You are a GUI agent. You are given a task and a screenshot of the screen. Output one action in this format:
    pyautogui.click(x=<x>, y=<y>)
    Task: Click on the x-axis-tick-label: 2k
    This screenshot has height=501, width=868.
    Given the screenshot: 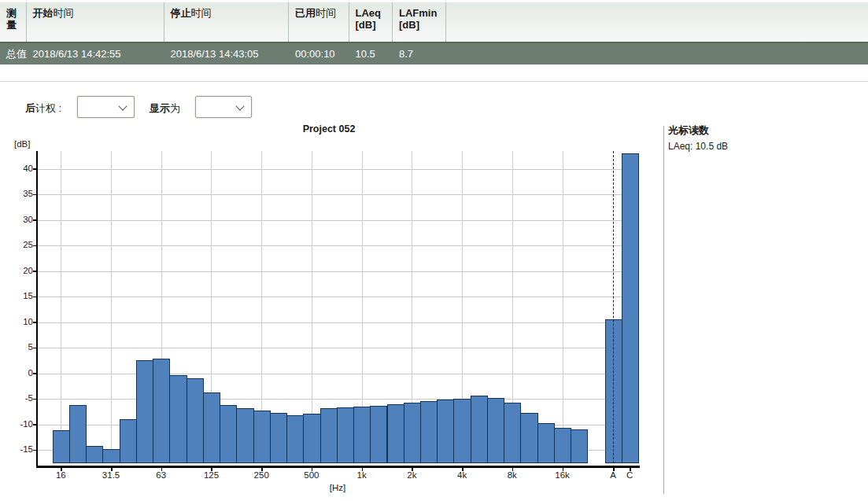 What is the action you would take?
    pyautogui.click(x=412, y=475)
    